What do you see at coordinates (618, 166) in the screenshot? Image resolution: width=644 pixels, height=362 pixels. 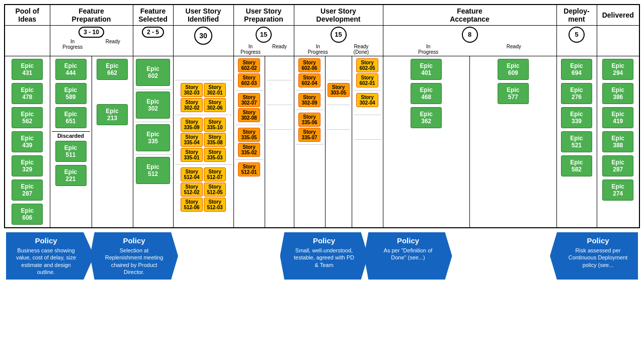 I see `delivered-epic-287: Epic287` at bounding box center [618, 166].